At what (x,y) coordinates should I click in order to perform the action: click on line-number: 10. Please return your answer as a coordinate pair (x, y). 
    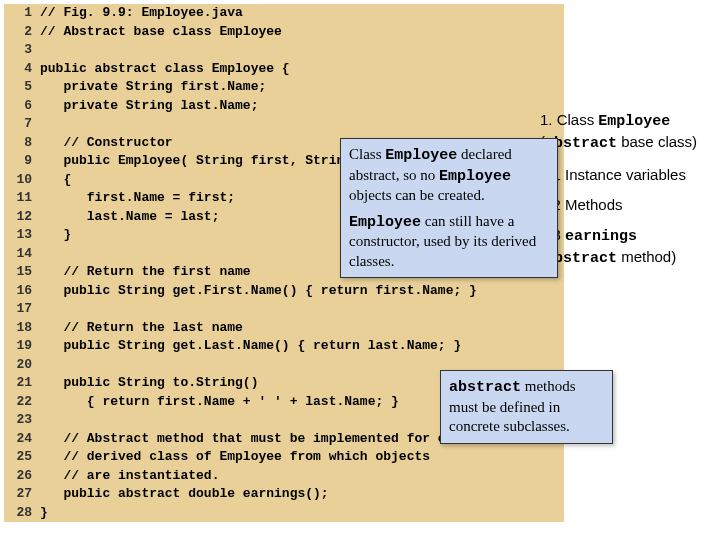
    Looking at the image, I should click on (22, 180).